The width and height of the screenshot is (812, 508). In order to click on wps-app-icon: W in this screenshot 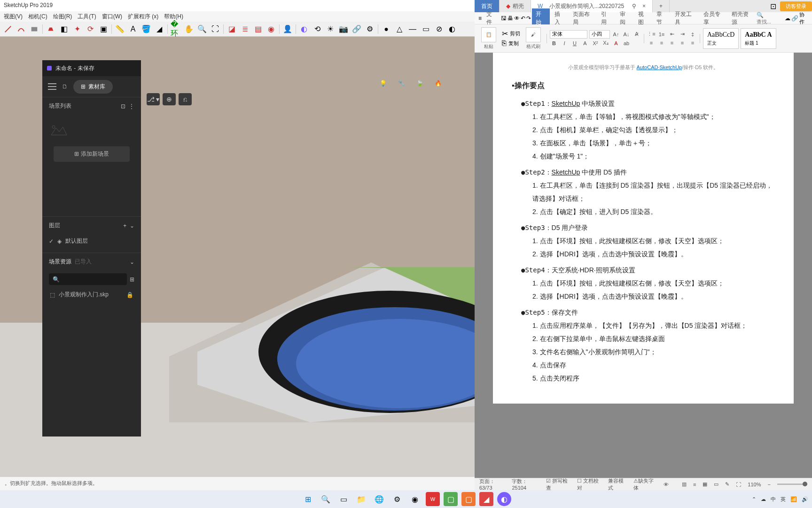, I will do `click(433, 499)`.